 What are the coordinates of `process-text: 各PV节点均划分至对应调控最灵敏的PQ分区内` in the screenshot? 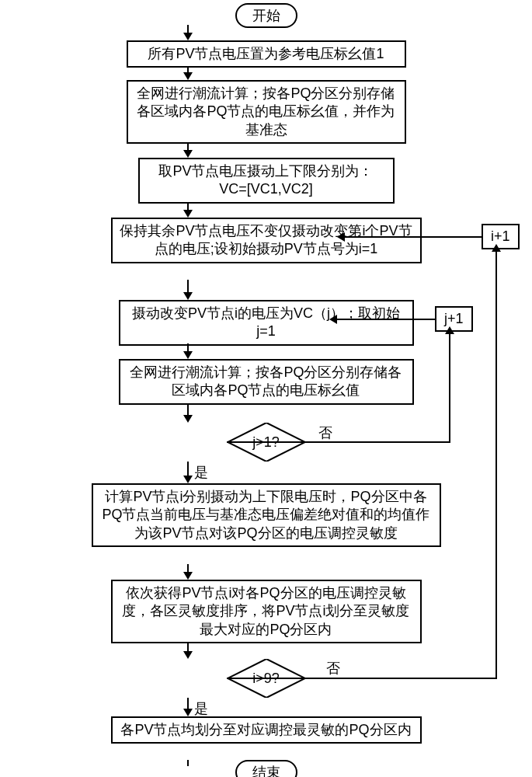 It's located at (266, 730).